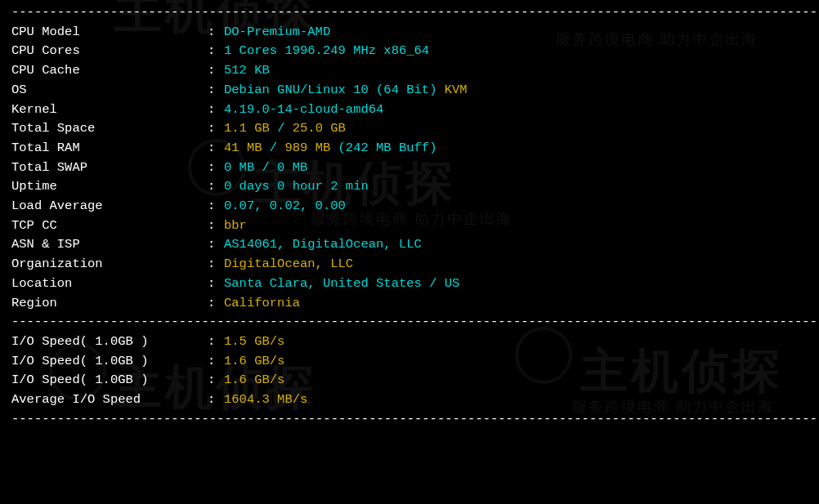  I want to click on row-label: Location, so click(110, 284).